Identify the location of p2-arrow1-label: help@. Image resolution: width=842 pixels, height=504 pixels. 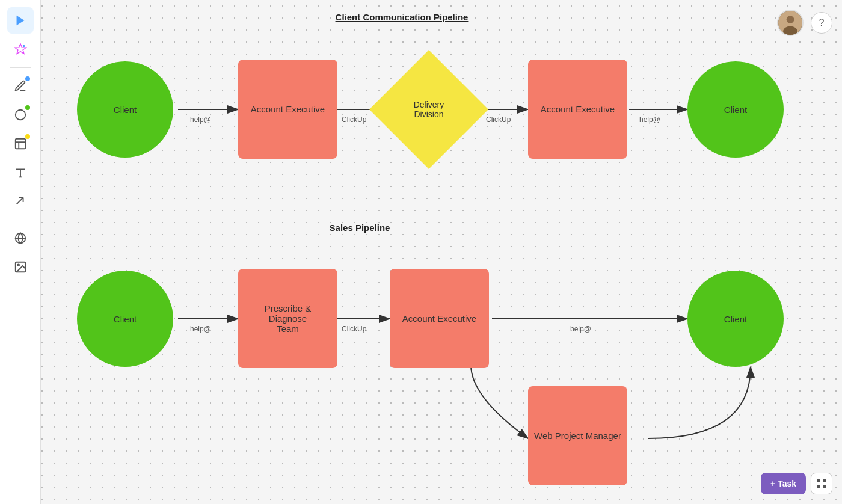
(201, 329).